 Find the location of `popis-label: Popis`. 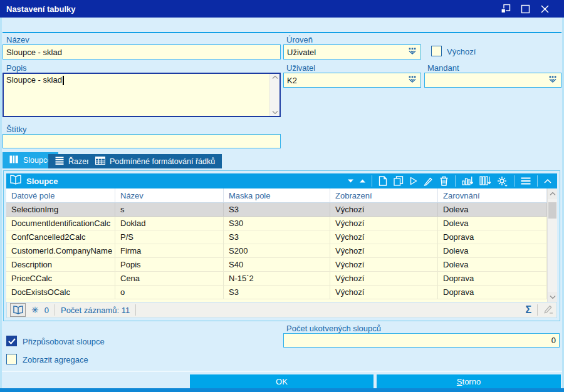

popis-label: Popis is located at coordinates (16, 68).